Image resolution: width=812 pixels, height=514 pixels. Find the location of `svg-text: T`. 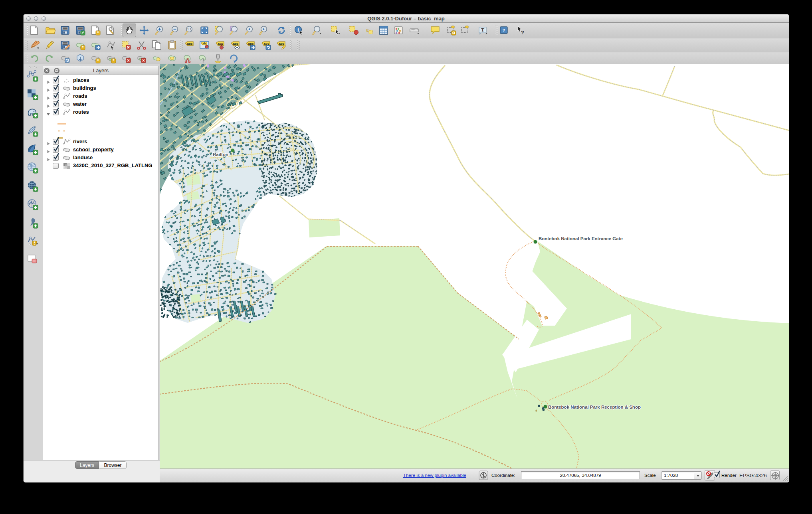

svg-text: T is located at coordinates (483, 30).